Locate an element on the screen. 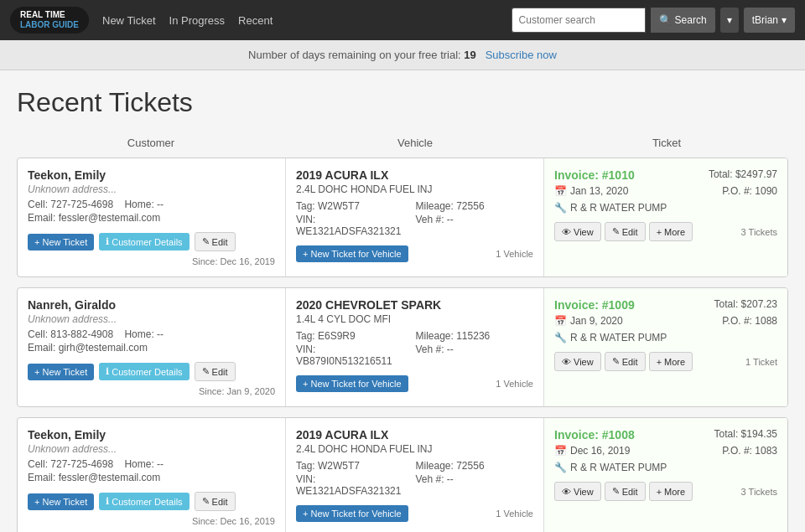  invoice-header: Invoice: #1009 Total: $207.23 is located at coordinates (666, 305).